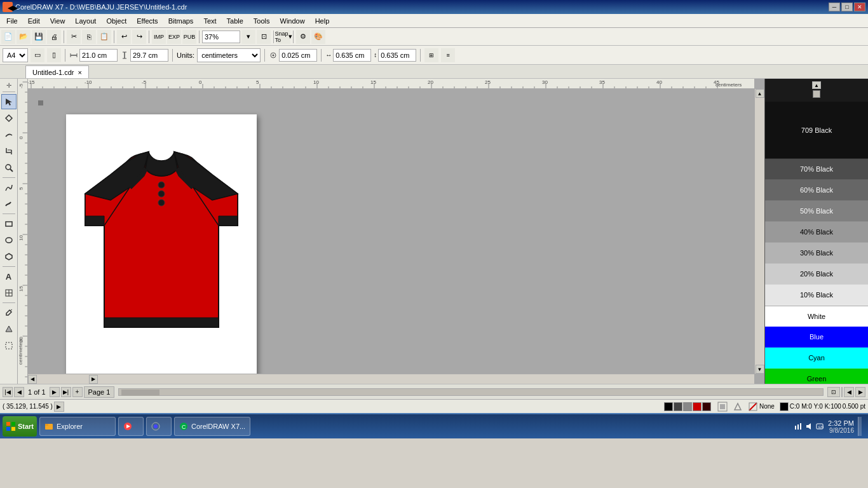 The image size is (868, 488). I want to click on rect-tool-btn, so click(9, 224).